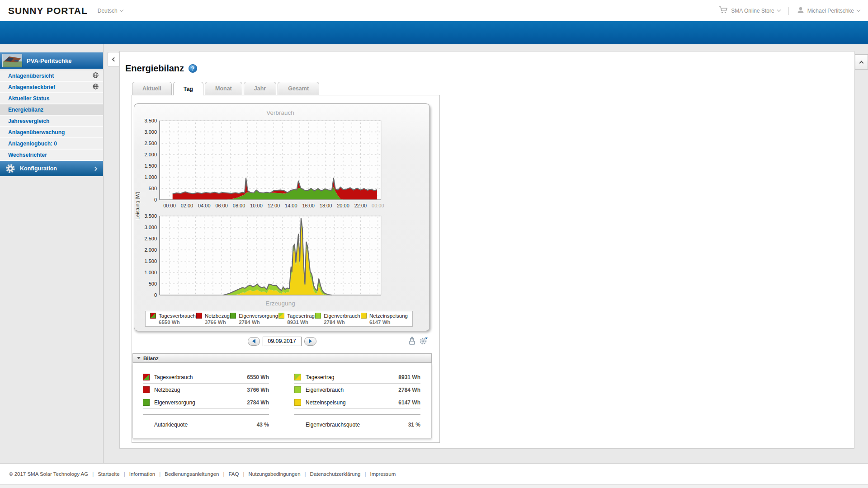  Describe the element at coordinates (49, 474) in the screenshot. I see `copyright-text: © 2017 SMA Solar Technology AG` at that location.